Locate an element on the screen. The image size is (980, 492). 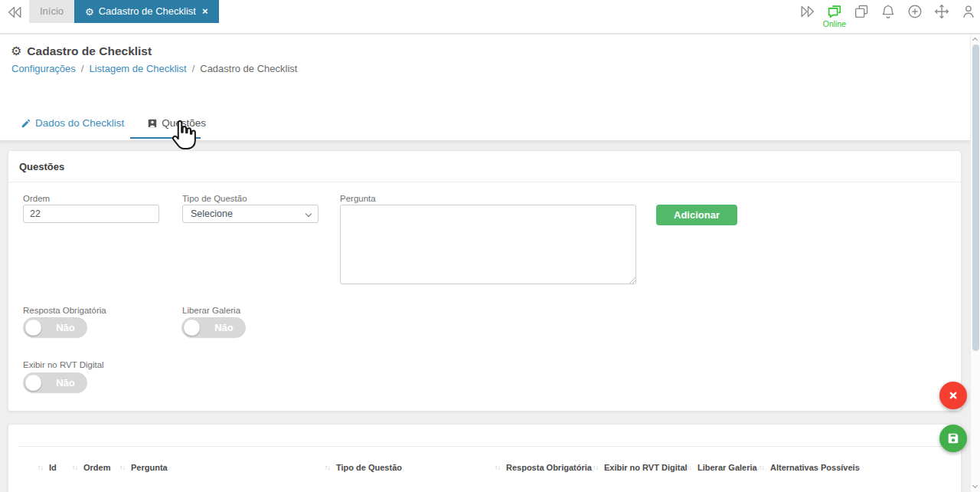
vertical-scrollbar is located at coordinates (975, 264).